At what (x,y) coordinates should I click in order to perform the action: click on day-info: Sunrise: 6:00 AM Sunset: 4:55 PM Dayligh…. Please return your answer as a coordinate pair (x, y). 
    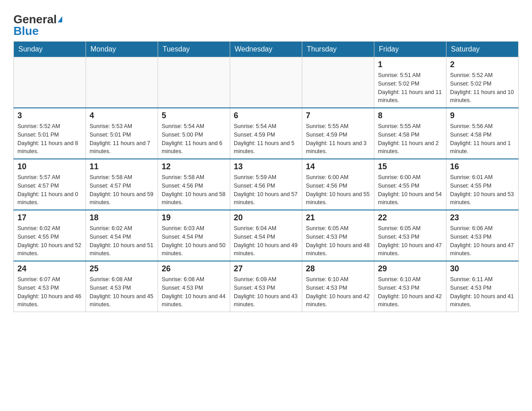
    Looking at the image, I should click on (410, 190).